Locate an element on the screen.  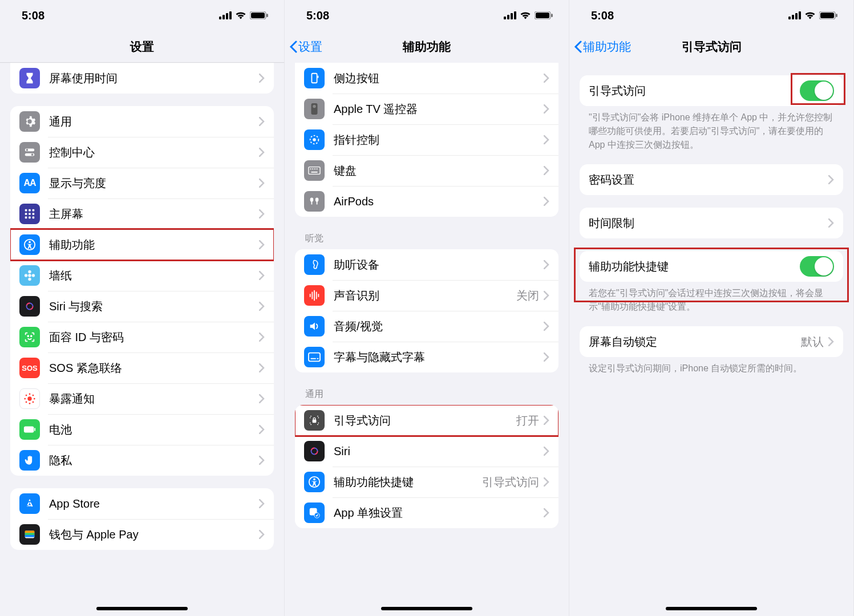
back-button: 设置 is located at coordinates (303, 47).